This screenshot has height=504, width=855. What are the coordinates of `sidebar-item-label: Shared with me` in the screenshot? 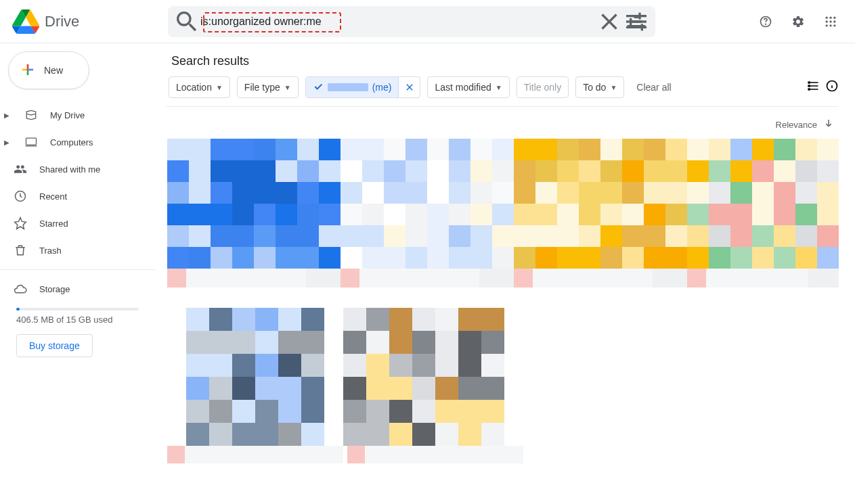 It's located at (70, 169).